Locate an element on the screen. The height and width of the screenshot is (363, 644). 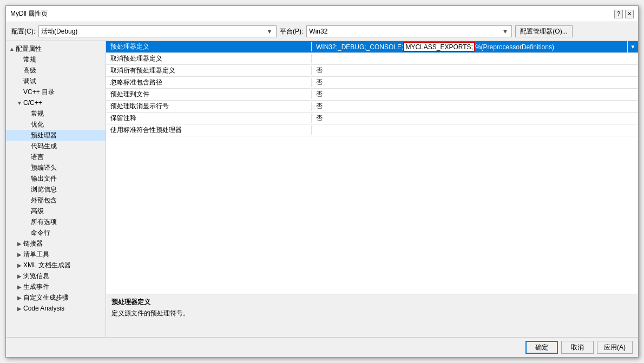
tree-toggle-24: ▶ is located at coordinates (19, 308).